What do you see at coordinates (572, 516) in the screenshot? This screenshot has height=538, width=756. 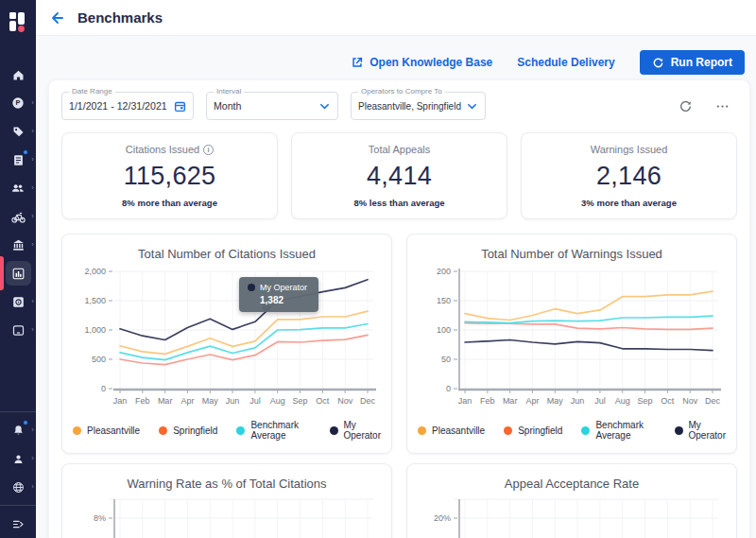 I see `chart-plot: 20%15%` at bounding box center [572, 516].